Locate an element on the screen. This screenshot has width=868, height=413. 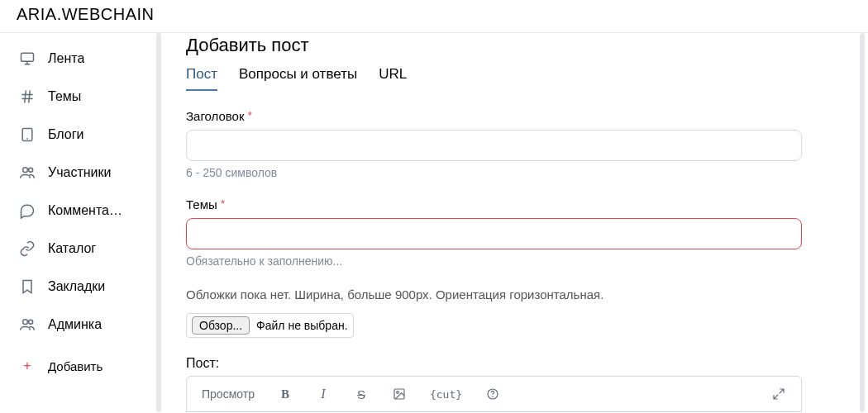
browse-button: Обзор... is located at coordinates (221, 325).